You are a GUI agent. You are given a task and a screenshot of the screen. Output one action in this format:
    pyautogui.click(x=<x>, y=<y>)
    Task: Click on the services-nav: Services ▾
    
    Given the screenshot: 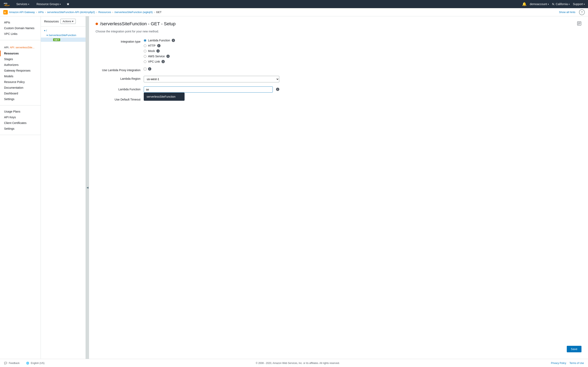 What is the action you would take?
    pyautogui.click(x=23, y=4)
    